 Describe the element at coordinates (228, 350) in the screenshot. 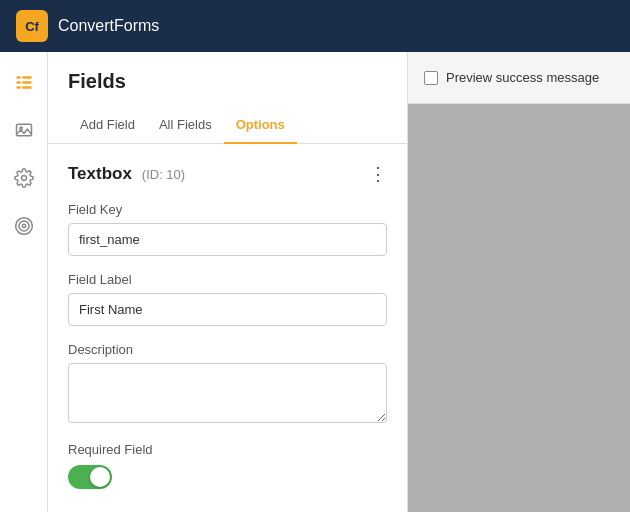

I see `field-description-label: Description` at that location.